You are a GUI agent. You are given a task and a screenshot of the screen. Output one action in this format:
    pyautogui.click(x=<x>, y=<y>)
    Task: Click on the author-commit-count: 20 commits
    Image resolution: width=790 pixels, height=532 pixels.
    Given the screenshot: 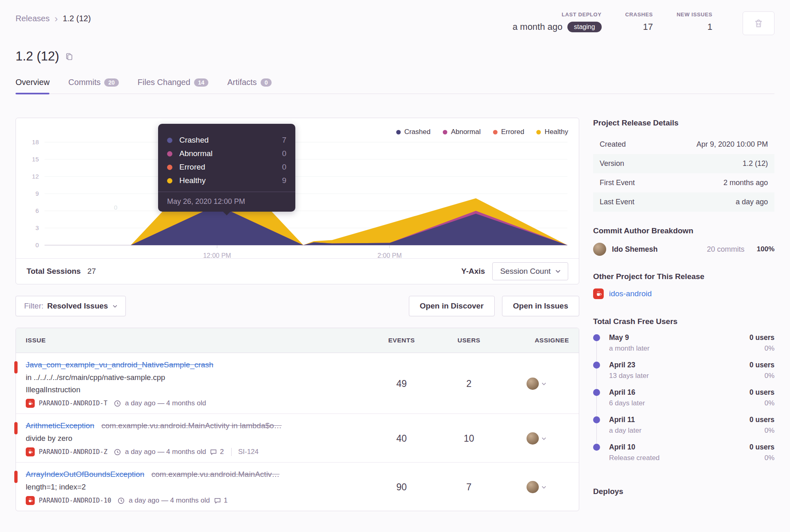 What is the action you would take?
    pyautogui.click(x=725, y=249)
    